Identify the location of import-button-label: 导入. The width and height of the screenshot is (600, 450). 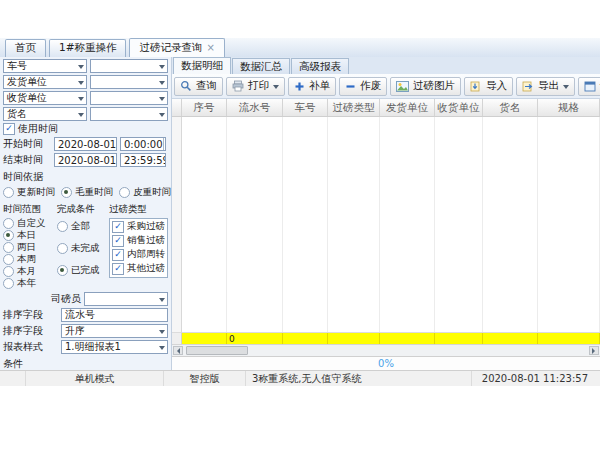
(496, 86).